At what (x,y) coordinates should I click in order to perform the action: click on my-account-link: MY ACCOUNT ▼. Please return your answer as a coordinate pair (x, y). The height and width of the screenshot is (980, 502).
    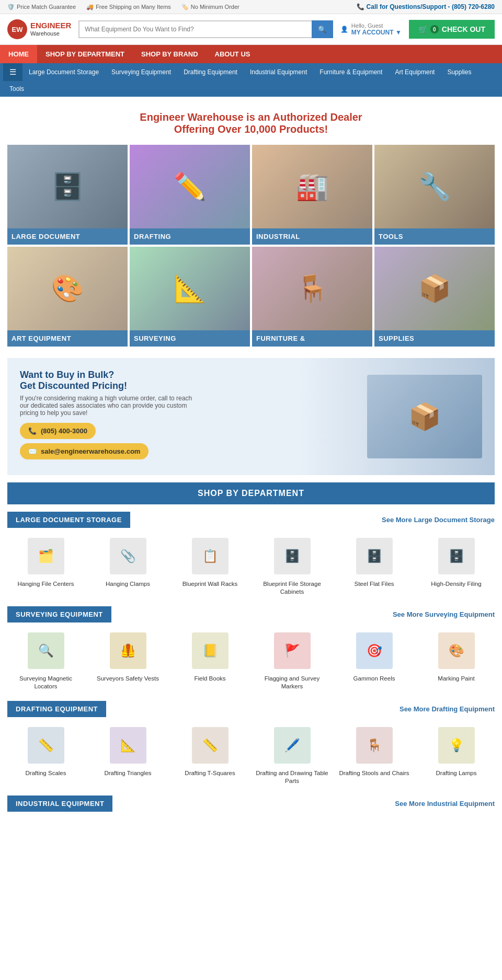
    Looking at the image, I should click on (376, 32).